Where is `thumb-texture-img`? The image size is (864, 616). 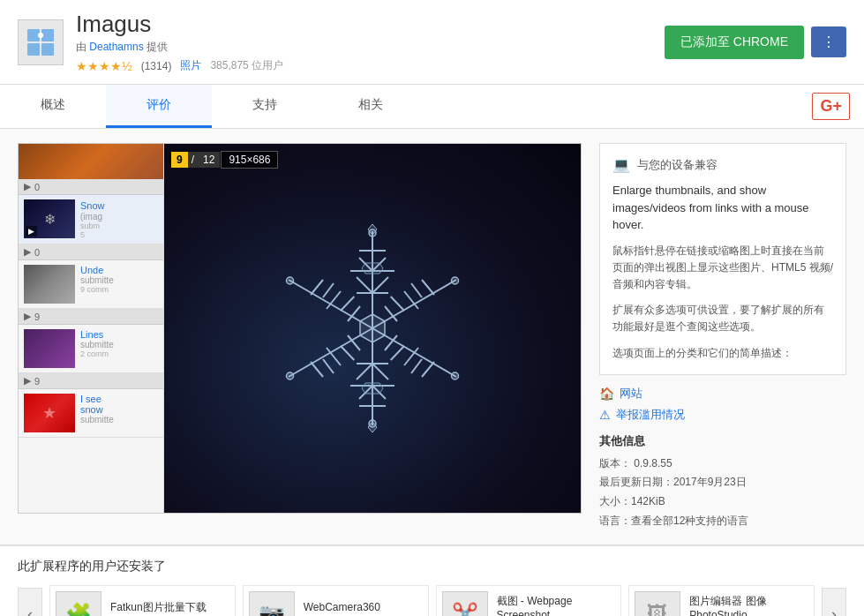 thumb-texture-img is located at coordinates (49, 284).